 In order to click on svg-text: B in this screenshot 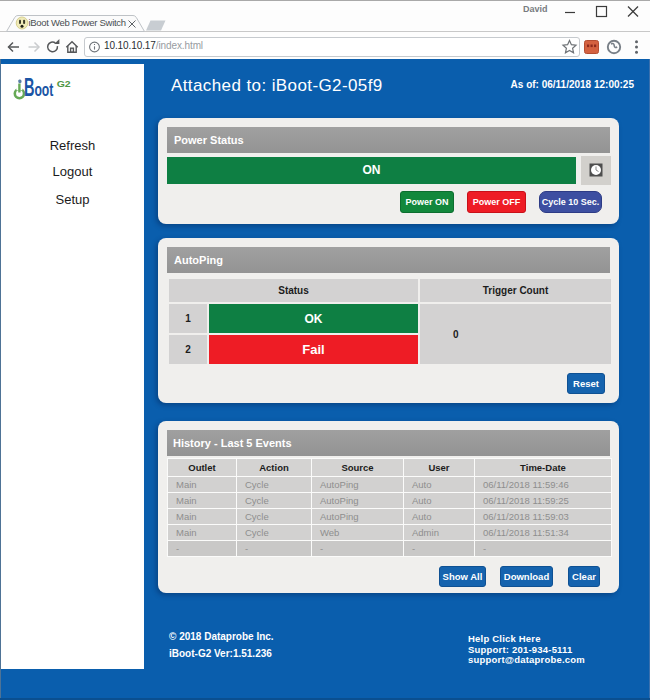, I will do `click(30, 88)`.